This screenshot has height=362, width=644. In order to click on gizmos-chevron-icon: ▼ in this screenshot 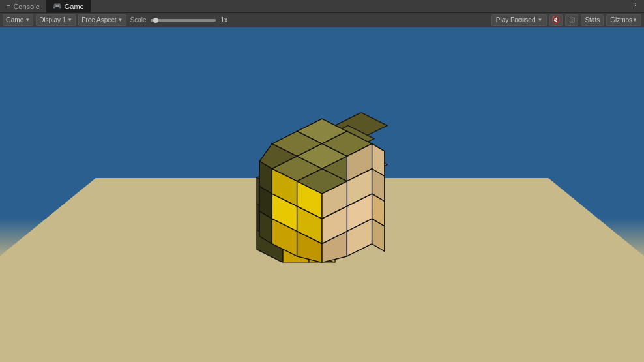, I will do `click(635, 20)`.